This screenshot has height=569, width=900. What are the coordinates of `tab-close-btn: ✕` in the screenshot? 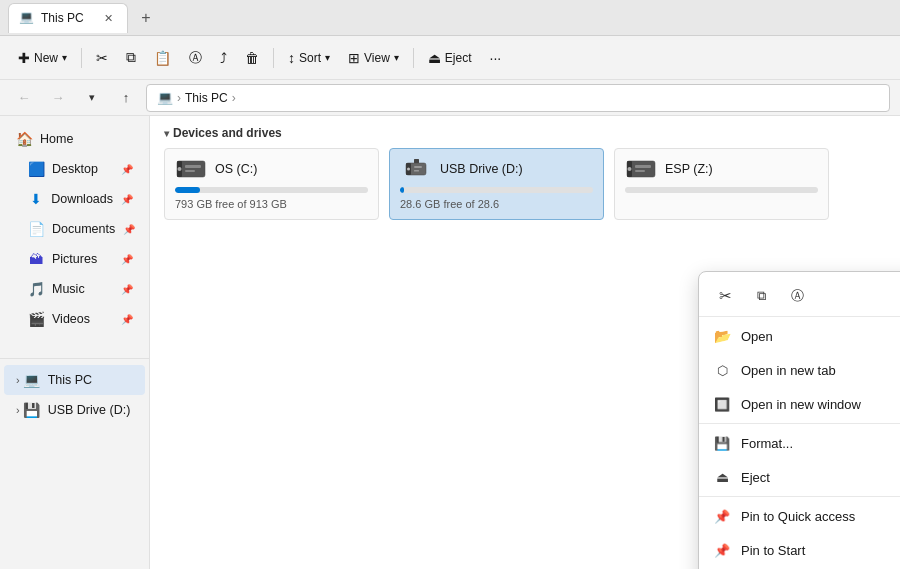 It's located at (108, 18).